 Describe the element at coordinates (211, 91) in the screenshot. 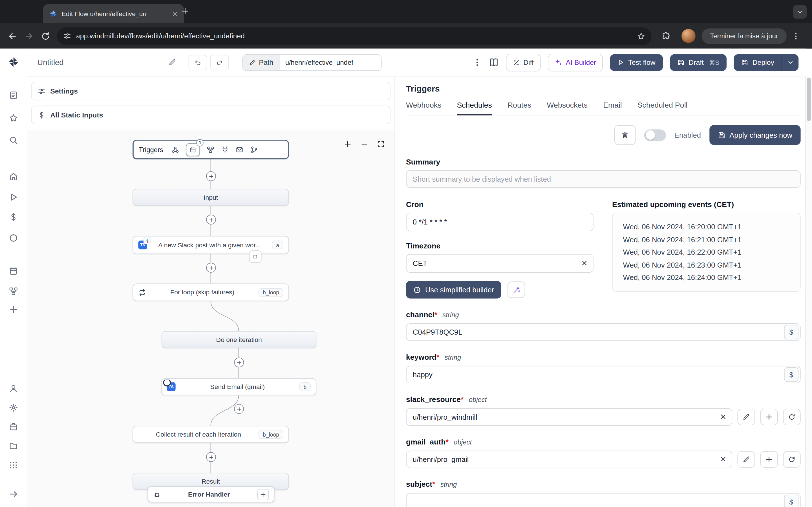

I see `settings-row: Settings` at that location.